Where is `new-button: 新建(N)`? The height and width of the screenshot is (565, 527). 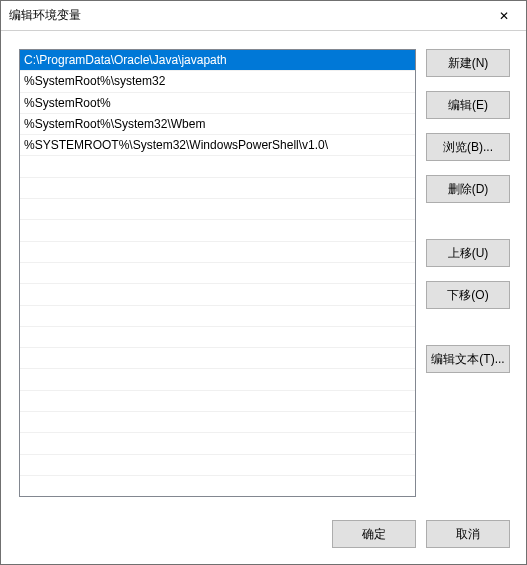 new-button: 新建(N) is located at coordinates (468, 63).